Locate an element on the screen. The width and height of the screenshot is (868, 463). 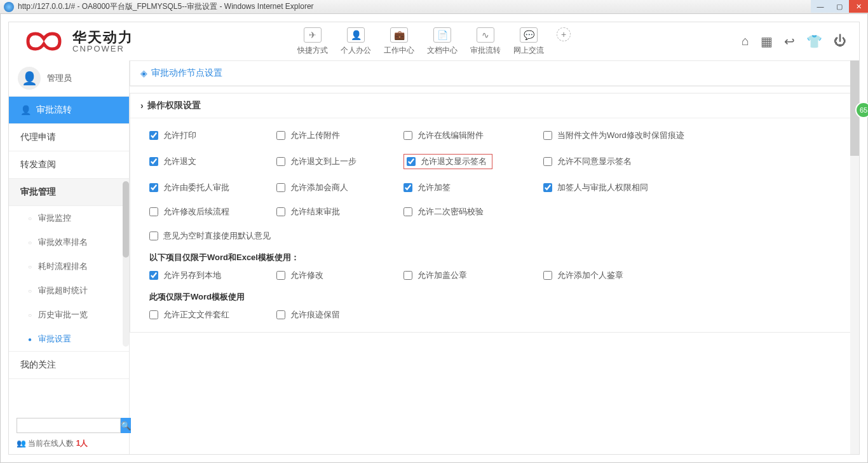
chk-return: 允许退文 is located at coordinates (213, 162).